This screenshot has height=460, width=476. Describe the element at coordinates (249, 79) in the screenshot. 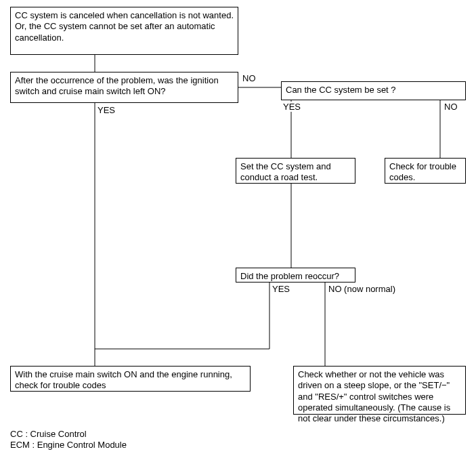

I see `edge-q1-no-label: NO` at that location.